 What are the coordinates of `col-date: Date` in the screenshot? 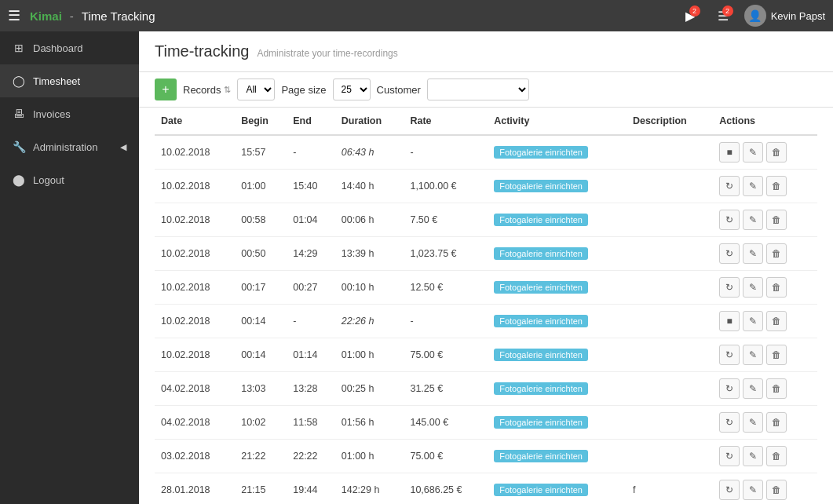 It's located at (195, 121).